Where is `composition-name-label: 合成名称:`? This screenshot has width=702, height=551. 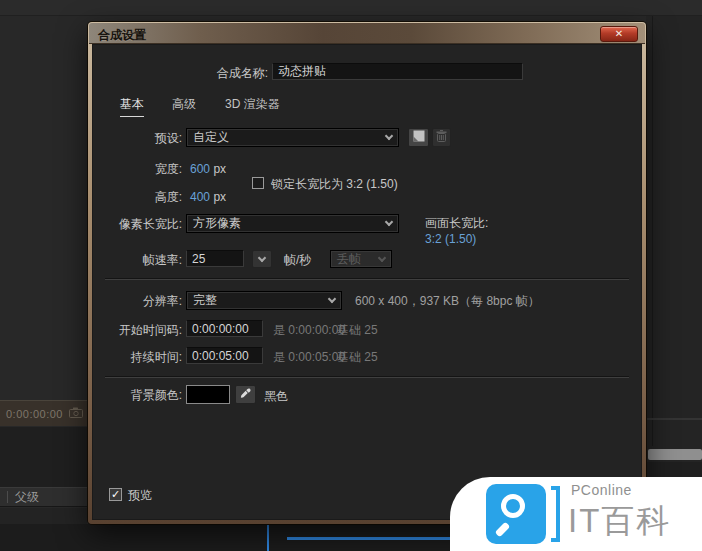
composition-name-label: 合成名称: is located at coordinates (180, 73).